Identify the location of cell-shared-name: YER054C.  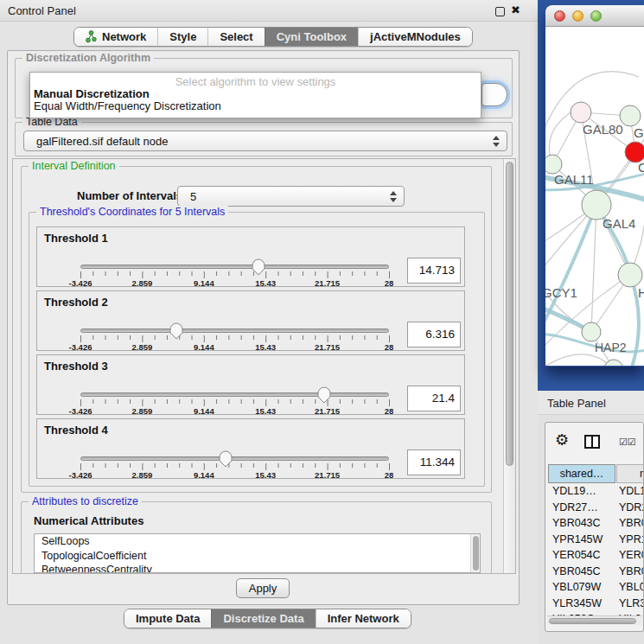
(577, 555).